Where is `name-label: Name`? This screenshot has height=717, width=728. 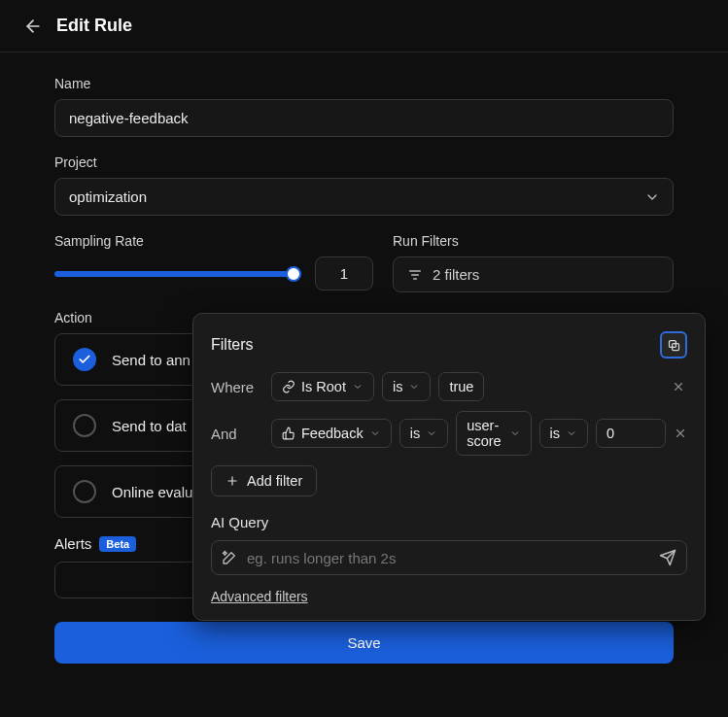
name-label: Name is located at coordinates (364, 84).